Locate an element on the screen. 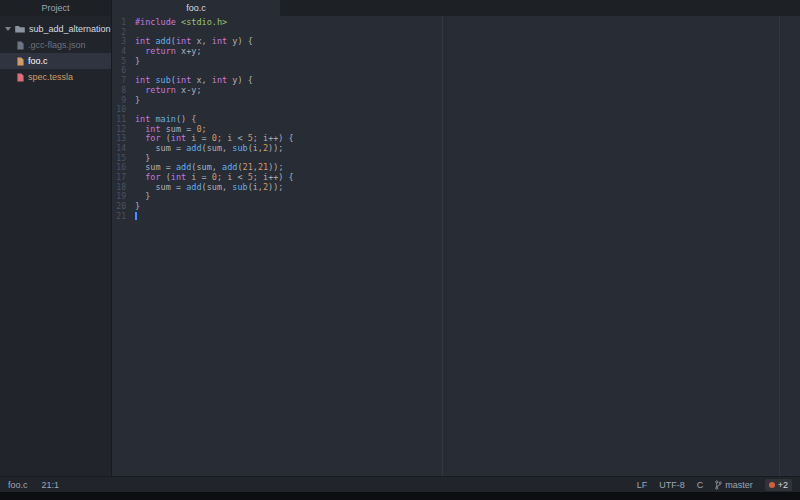 The height and width of the screenshot is (500, 800). line-number: 16 is located at coordinates (119, 168).